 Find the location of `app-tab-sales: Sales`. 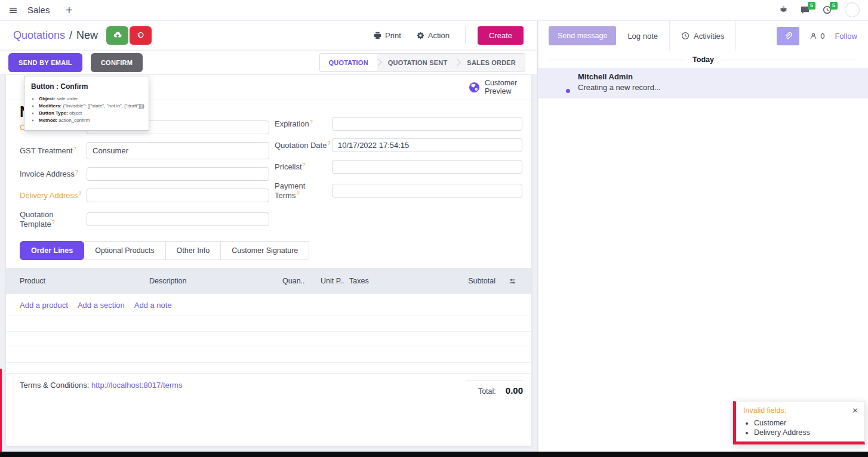

app-tab-sales: Sales is located at coordinates (39, 10).